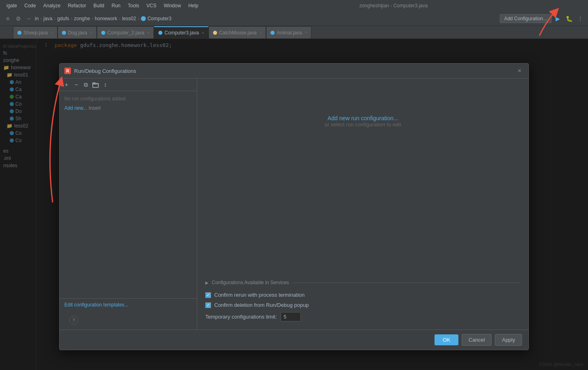 This screenshot has height=370, width=588. I want to click on sidebar-toggle-icon: ≡, so click(8, 19).